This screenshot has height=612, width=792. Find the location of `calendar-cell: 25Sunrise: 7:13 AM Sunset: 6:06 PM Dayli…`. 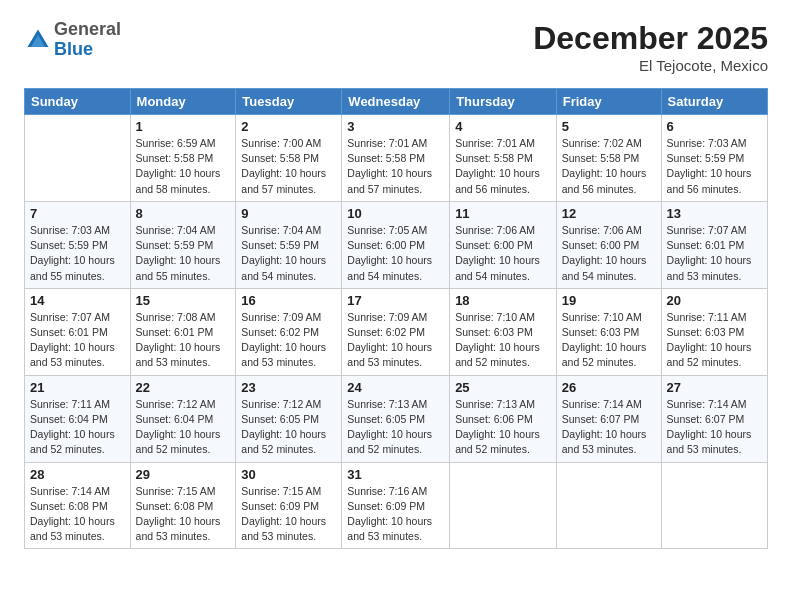

calendar-cell: 25Sunrise: 7:13 AM Sunset: 6:06 PM Dayli… is located at coordinates (504, 418).